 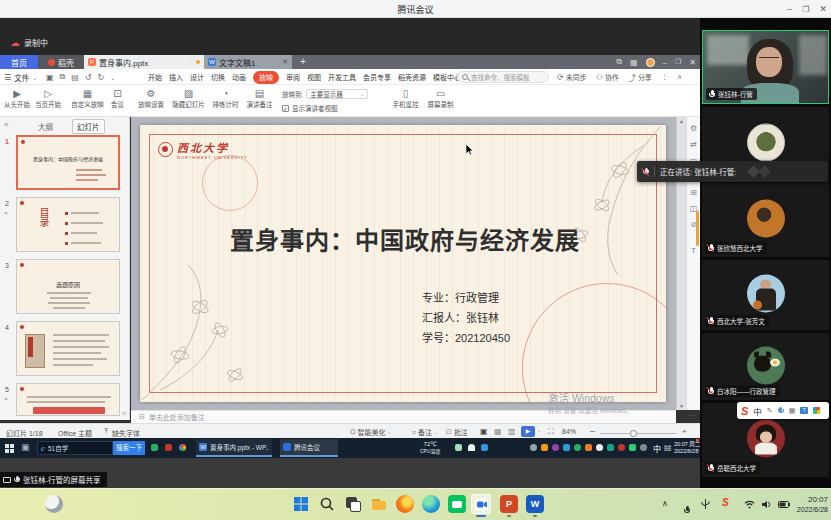 I want to click on file-explorer-icon, so click(x=379, y=504).